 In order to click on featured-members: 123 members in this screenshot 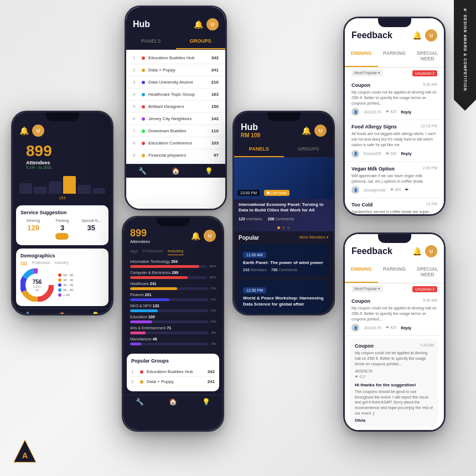, I will do `click(250, 219)`.